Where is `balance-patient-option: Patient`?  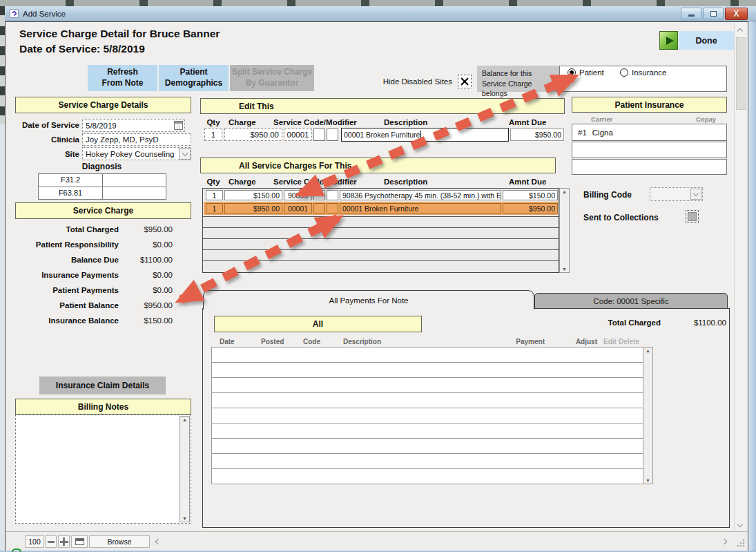 balance-patient-option: Patient is located at coordinates (585, 73).